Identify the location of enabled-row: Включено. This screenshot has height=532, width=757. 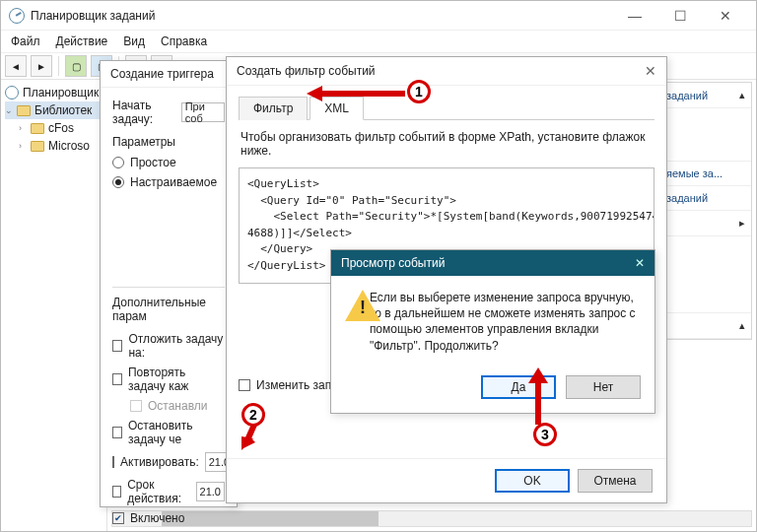
(169, 518).